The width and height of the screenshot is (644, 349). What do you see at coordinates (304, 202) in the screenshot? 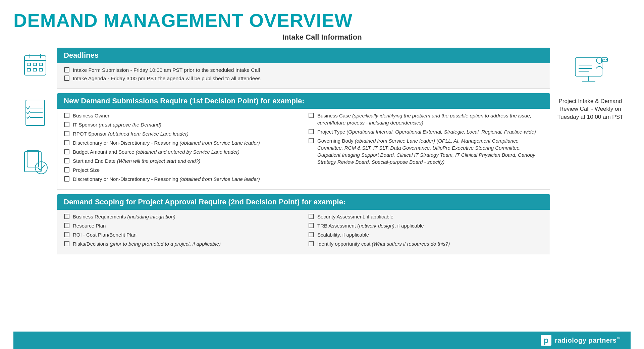
I see `demand-scoping-header: Demand Scoping for Project Approval Requ…` at bounding box center [304, 202].